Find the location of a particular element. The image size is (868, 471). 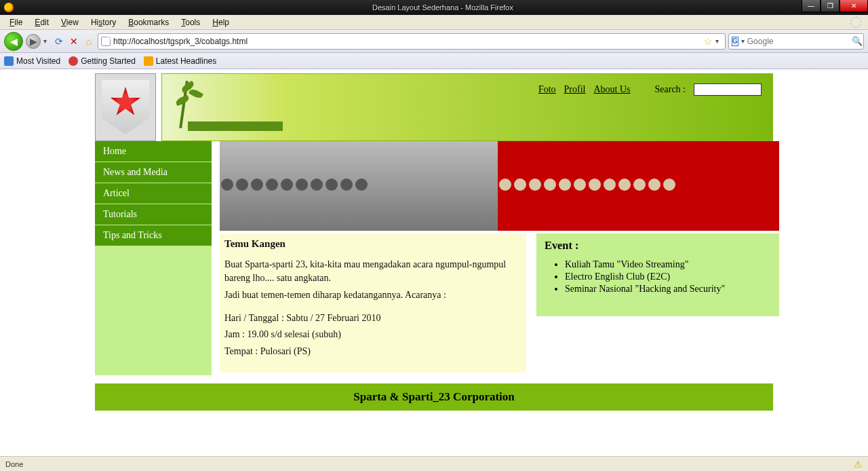

bookmark-latest-headlines: Latest Headlines is located at coordinates (180, 61).